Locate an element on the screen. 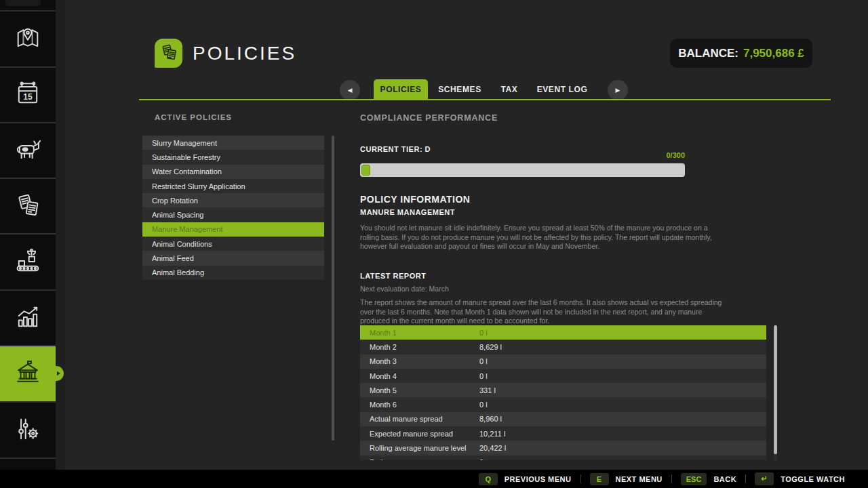 This screenshot has width=868, height=488. report-row: Month 3 0 l is located at coordinates (563, 362).